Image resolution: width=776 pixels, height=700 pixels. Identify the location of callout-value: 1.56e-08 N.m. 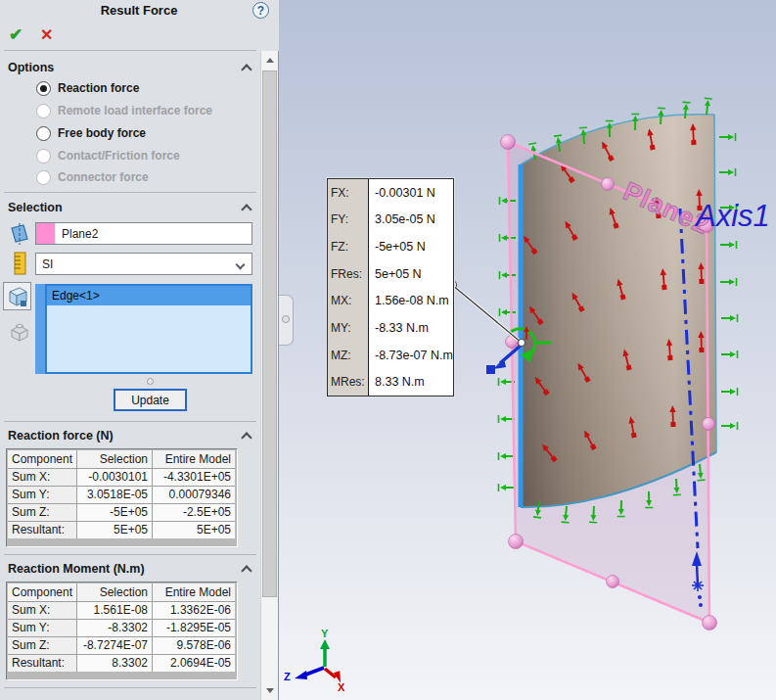
(409, 302).